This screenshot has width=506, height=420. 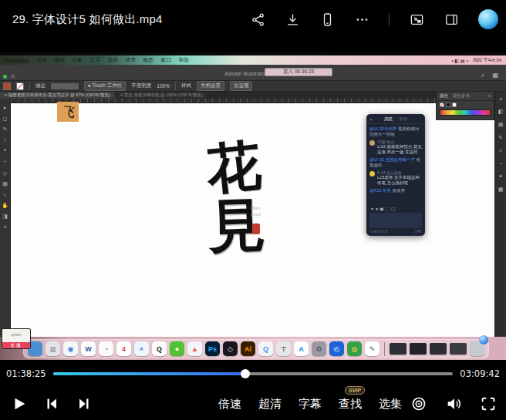 What do you see at coordinates (5, 206) in the screenshot?
I see `hand-tool-icon: ✋` at bounding box center [5, 206].